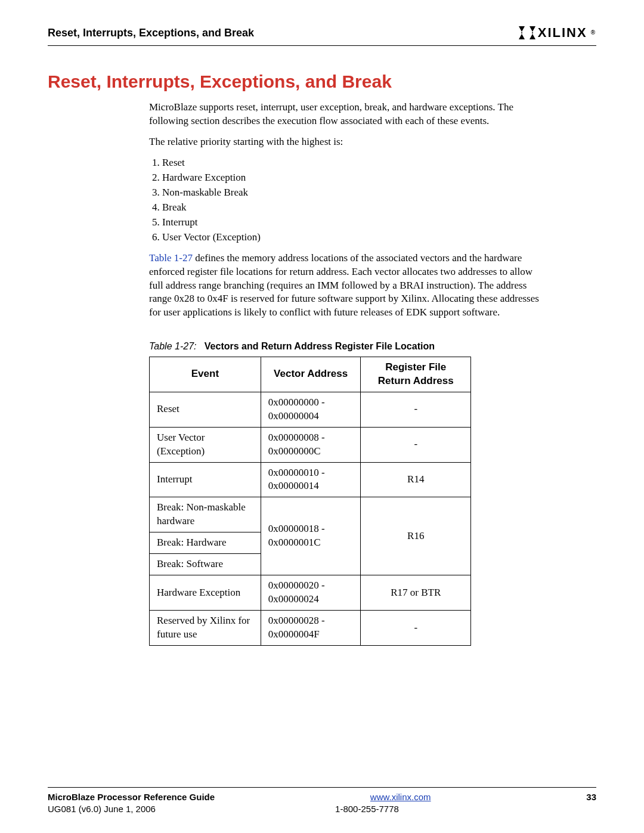 The image size is (644, 833). Describe the element at coordinates (367, 809) in the screenshot. I see `footer-phone: 1-800-255-7778` at that location.